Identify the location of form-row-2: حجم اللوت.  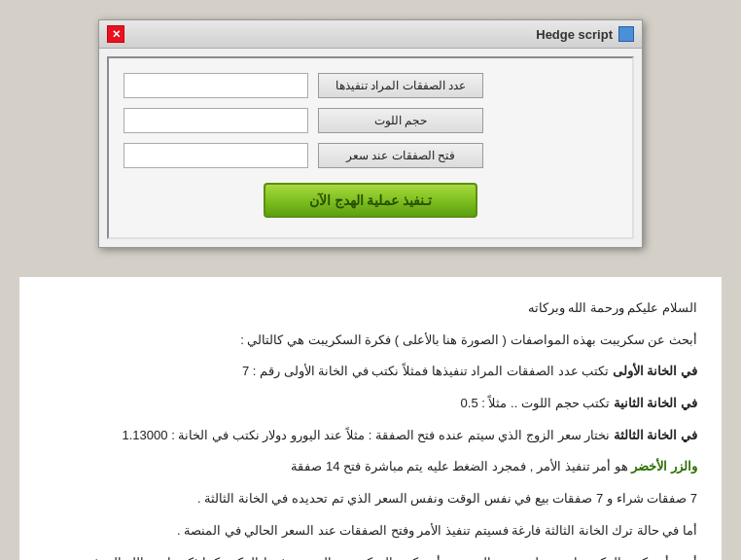
(370, 121).